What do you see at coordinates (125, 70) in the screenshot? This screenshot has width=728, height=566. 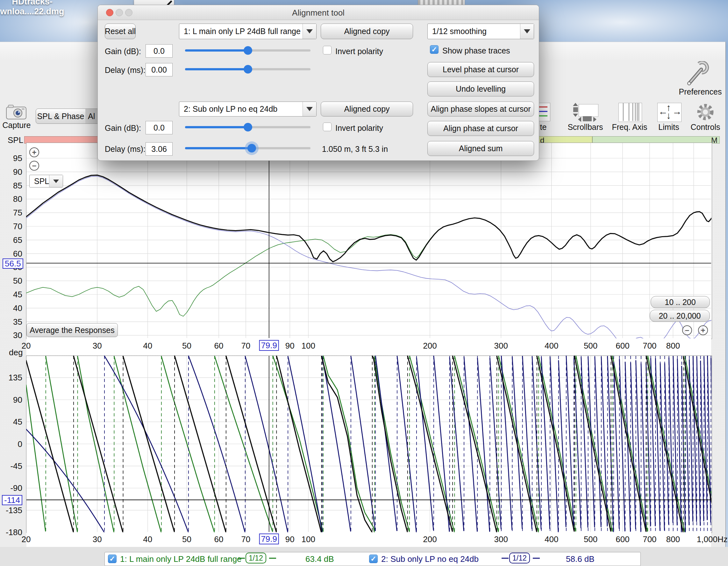 I see `delay-1-label: Delay (ms):` at bounding box center [125, 70].